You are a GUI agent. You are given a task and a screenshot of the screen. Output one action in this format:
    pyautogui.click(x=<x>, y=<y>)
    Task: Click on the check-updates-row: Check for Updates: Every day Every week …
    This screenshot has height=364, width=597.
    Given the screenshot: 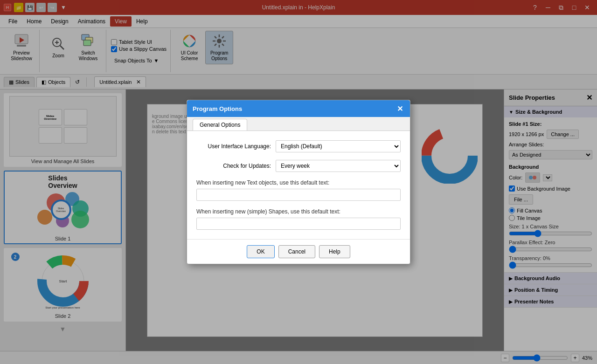 What is the action you would take?
    pyautogui.click(x=298, y=166)
    